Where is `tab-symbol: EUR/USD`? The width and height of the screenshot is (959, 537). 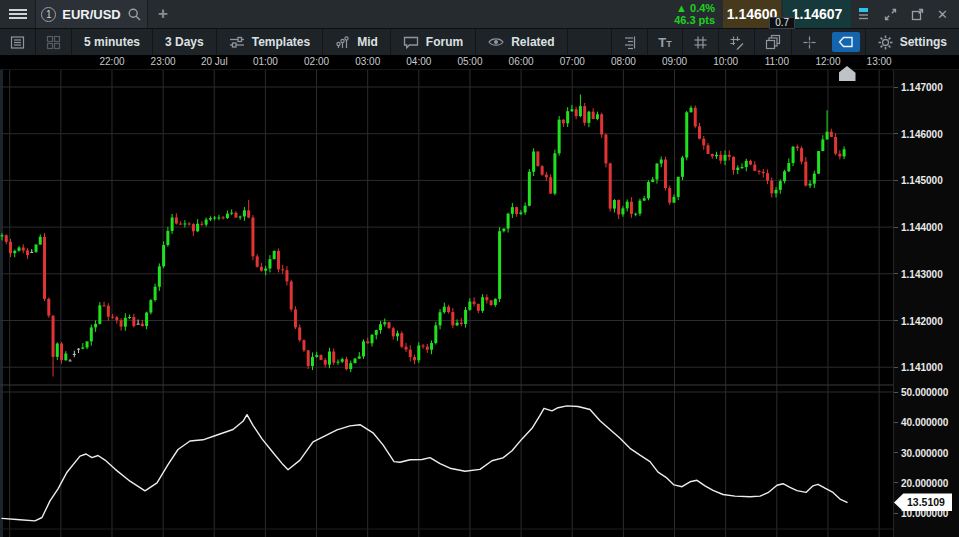 tab-symbol: EUR/USD is located at coordinates (92, 14).